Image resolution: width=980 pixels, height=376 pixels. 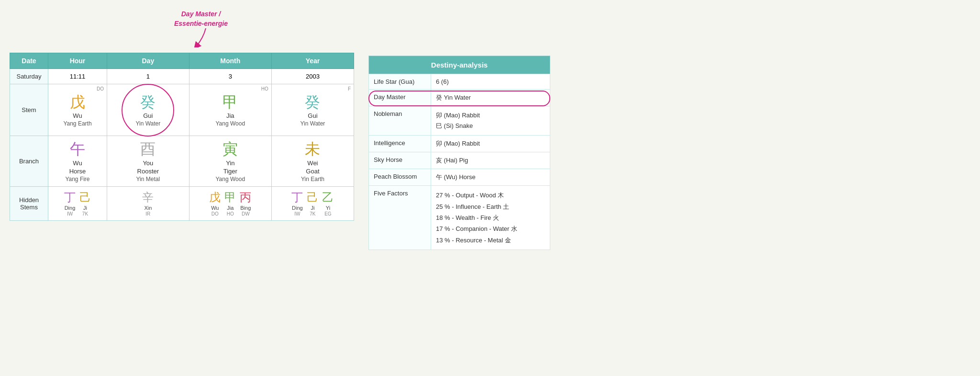 What do you see at coordinates (312, 116) in the screenshot?
I see `year-stem-name: Gui` at bounding box center [312, 116].